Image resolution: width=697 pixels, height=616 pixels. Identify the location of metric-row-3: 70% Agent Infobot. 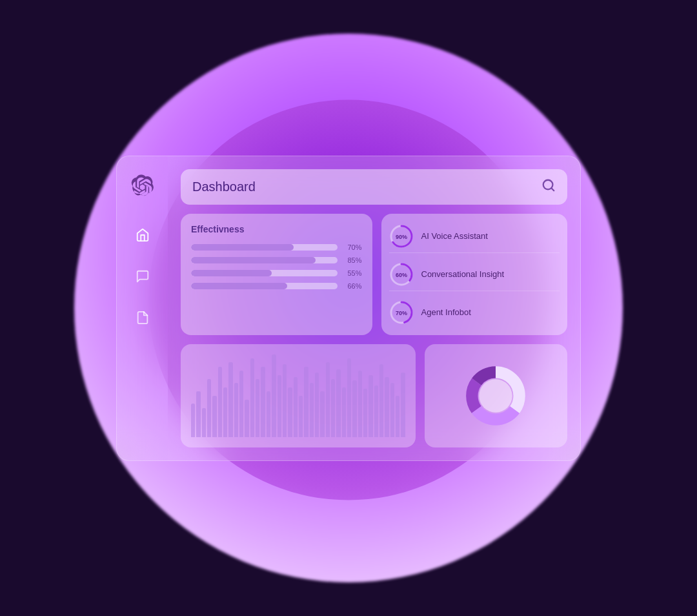
(475, 313).